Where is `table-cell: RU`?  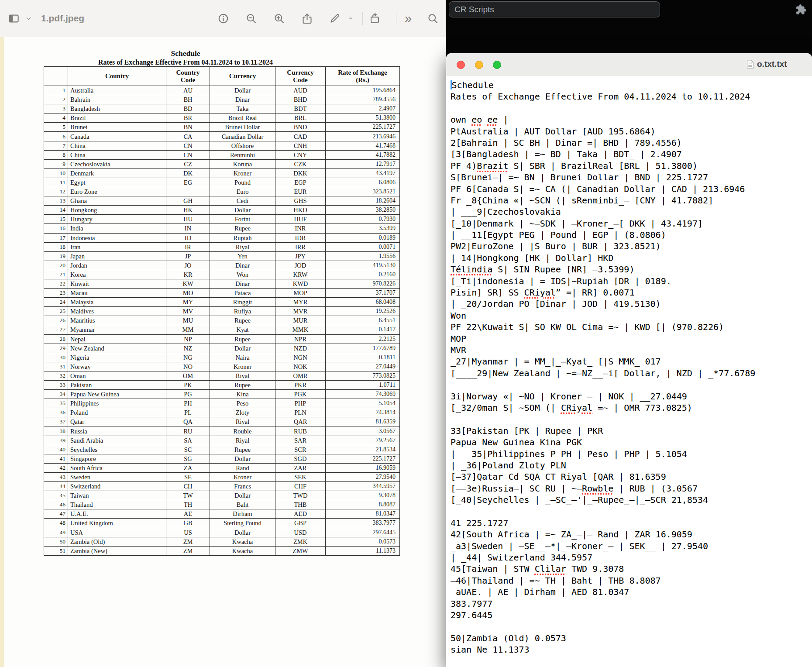
table-cell: RU is located at coordinates (188, 431).